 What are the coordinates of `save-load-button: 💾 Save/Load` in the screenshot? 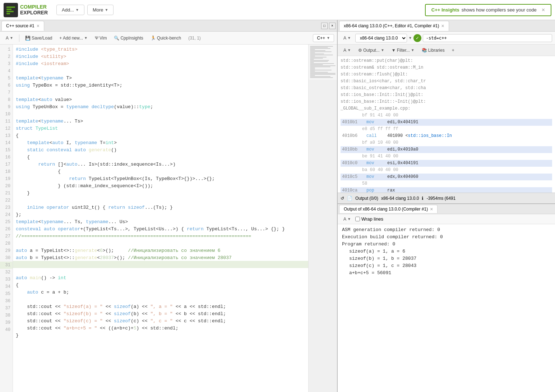 It's located at (39, 38).